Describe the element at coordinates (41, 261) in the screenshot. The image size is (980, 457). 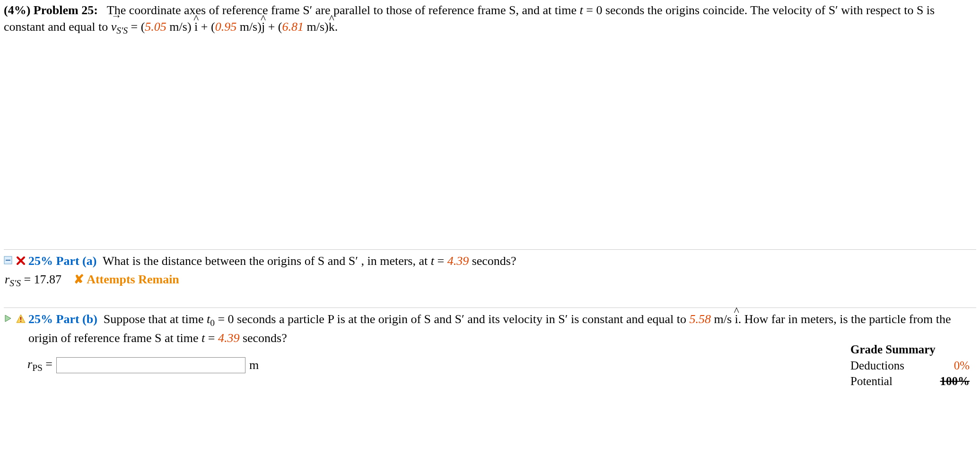
I see `part-a-pct: 25%` at that location.